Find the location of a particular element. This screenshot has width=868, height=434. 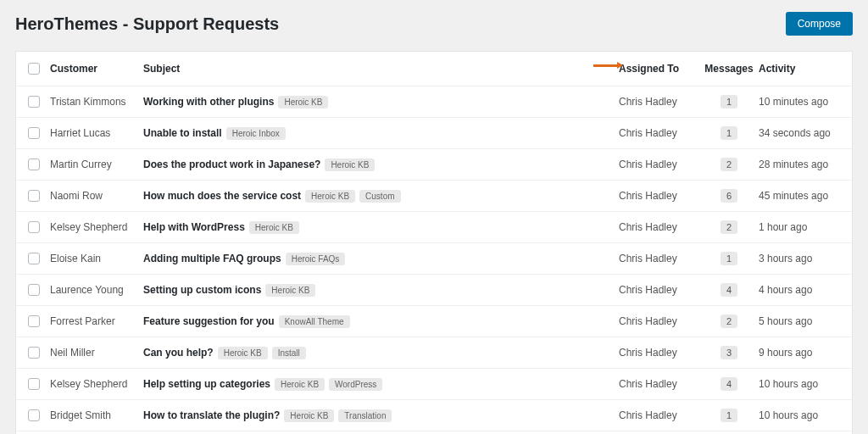

category-tag: KnowAll Theme is located at coordinates (314, 322).